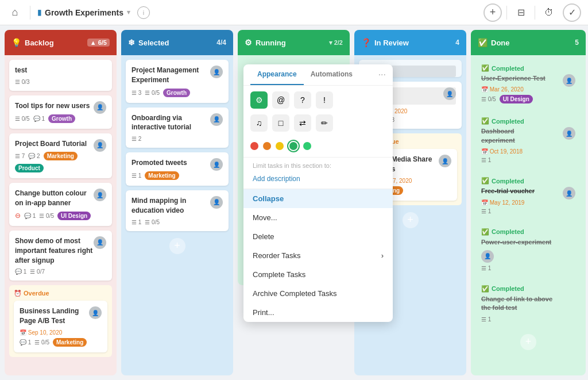 This screenshot has width=588, height=380. Describe the element at coordinates (29, 168) in the screenshot. I see `product-tag: Product` at that location.